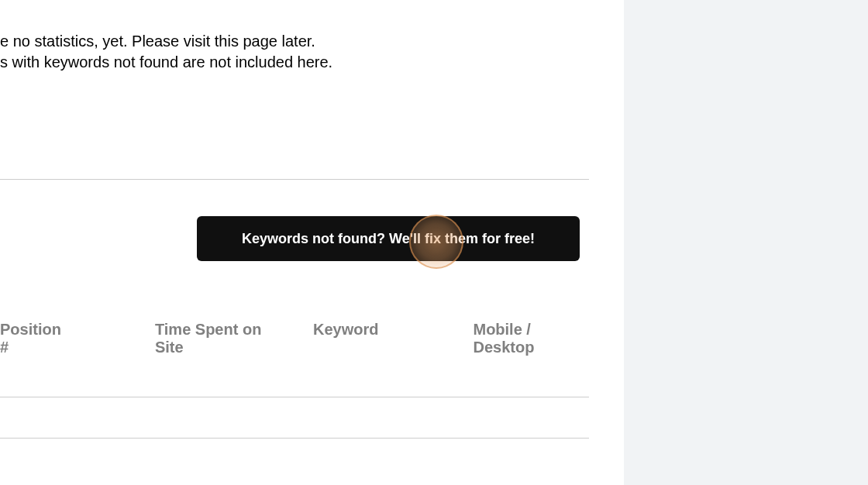 This screenshot has height=485, width=868. What do you see at coordinates (35, 339) in the screenshot?
I see `column-header-position: Position #` at bounding box center [35, 339].